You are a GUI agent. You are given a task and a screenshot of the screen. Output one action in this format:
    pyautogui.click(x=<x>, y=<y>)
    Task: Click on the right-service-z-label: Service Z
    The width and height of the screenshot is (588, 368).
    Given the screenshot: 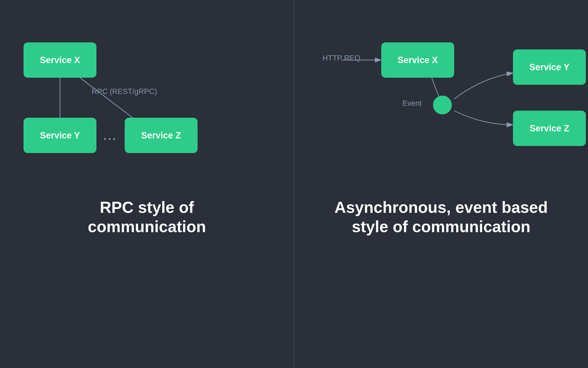 What is the action you would take?
    pyautogui.click(x=550, y=129)
    